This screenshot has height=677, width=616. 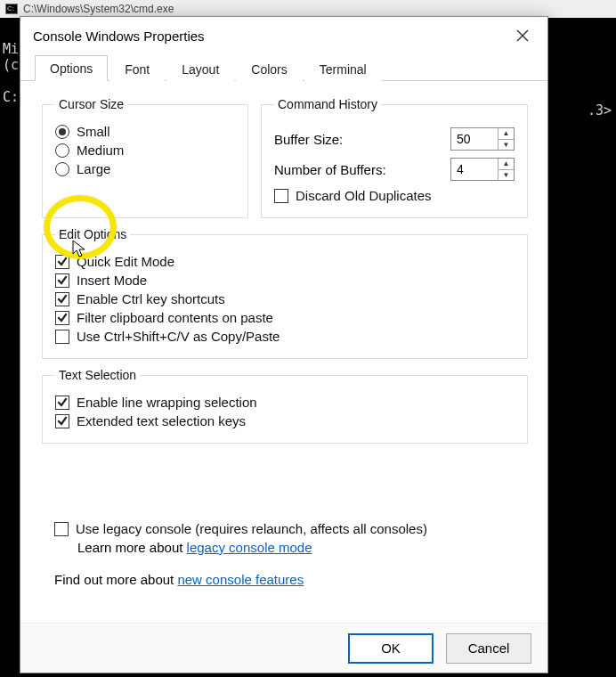 What do you see at coordinates (285, 317) in the screenshot?
I see `filter-clipboard-checkbox: Filter clipboard contents on paste` at bounding box center [285, 317].